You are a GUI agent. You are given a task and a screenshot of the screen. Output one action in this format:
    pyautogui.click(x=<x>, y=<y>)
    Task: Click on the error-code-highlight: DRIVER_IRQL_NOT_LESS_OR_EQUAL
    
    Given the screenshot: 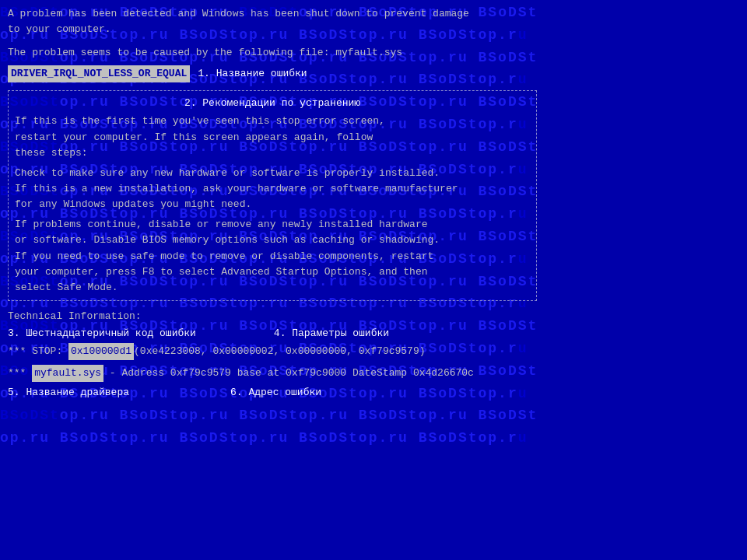 What is the action you would take?
    pyautogui.click(x=99, y=74)
    